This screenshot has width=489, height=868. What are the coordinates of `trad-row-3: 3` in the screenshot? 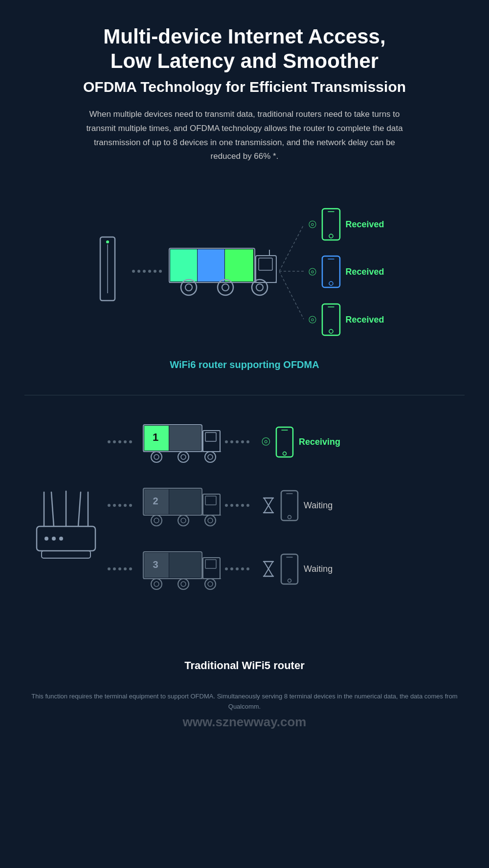 It's located at (284, 569).